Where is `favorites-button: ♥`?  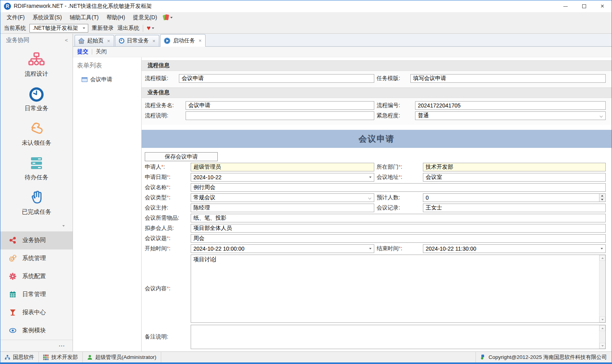 favorites-button: ♥ is located at coordinates (151, 28).